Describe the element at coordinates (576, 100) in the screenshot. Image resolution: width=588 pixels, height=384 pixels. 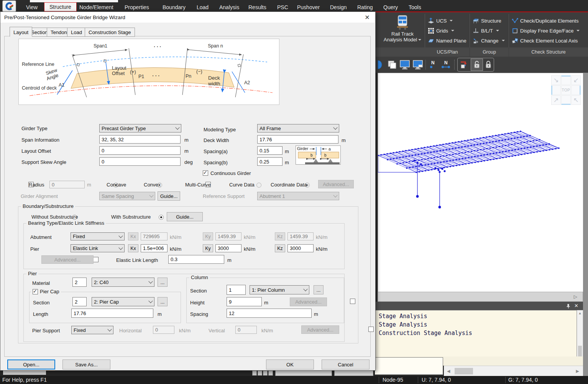
I see `view-cube-corner-icon: ↖` at that location.